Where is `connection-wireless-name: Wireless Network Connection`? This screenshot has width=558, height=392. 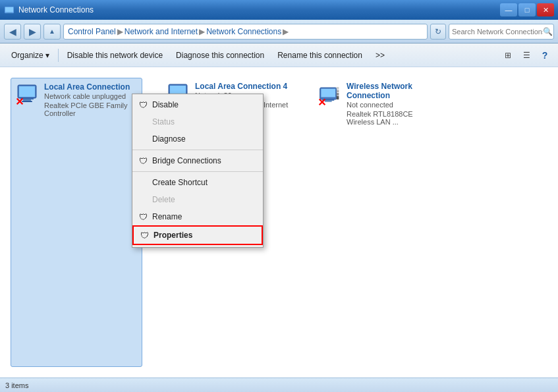 connection-wireless-name: Wireless Network Connection is located at coordinates (394, 91).